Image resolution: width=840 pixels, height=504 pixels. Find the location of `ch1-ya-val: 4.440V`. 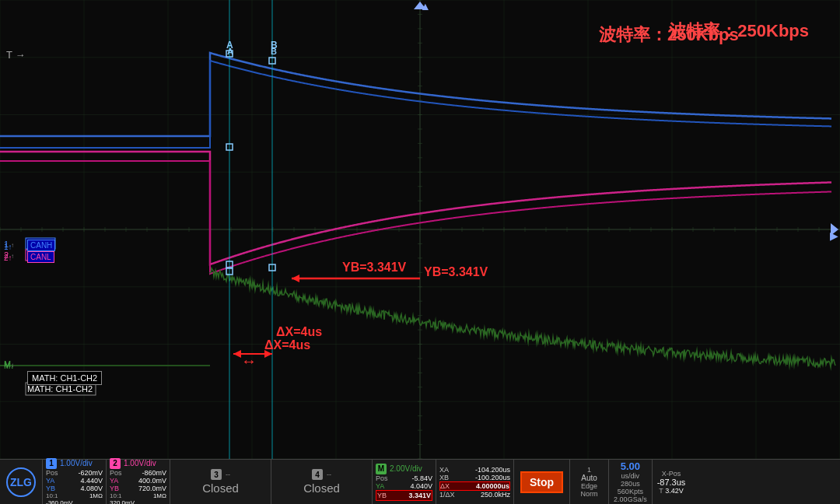

ch1-ya-val: 4.440V is located at coordinates (92, 481).